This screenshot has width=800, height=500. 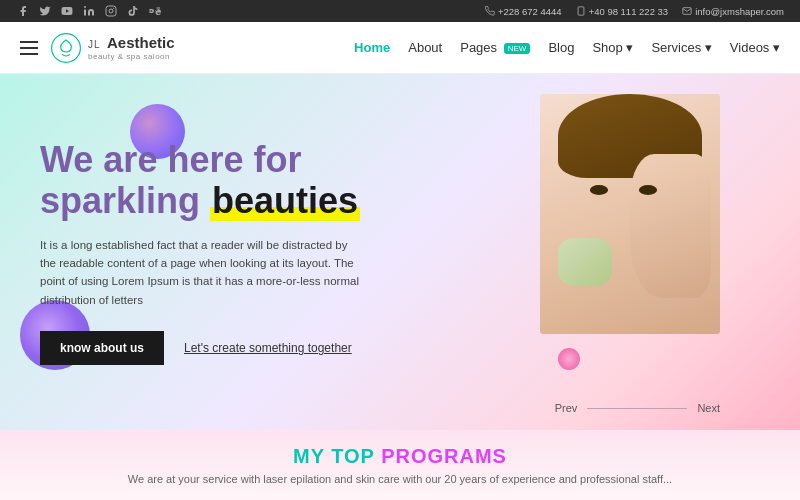 I want to click on nav-home: Home, so click(x=372, y=48).